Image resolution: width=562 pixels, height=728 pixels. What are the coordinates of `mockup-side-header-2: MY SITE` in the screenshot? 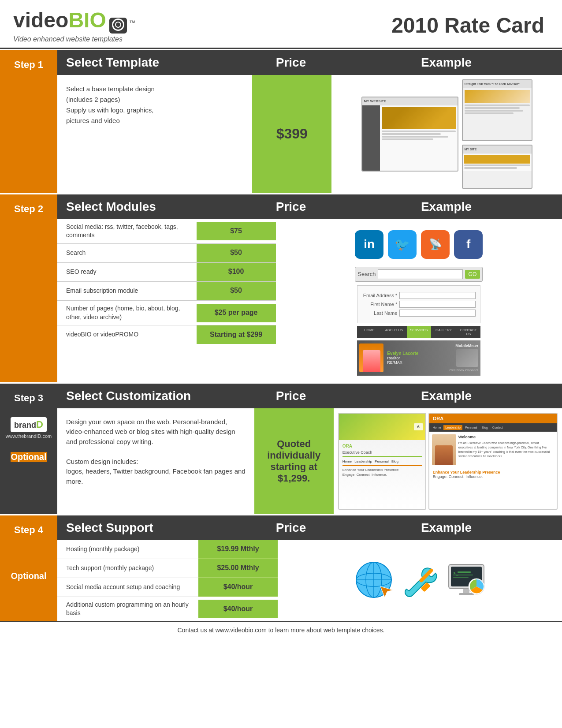 It's located at (497, 149).